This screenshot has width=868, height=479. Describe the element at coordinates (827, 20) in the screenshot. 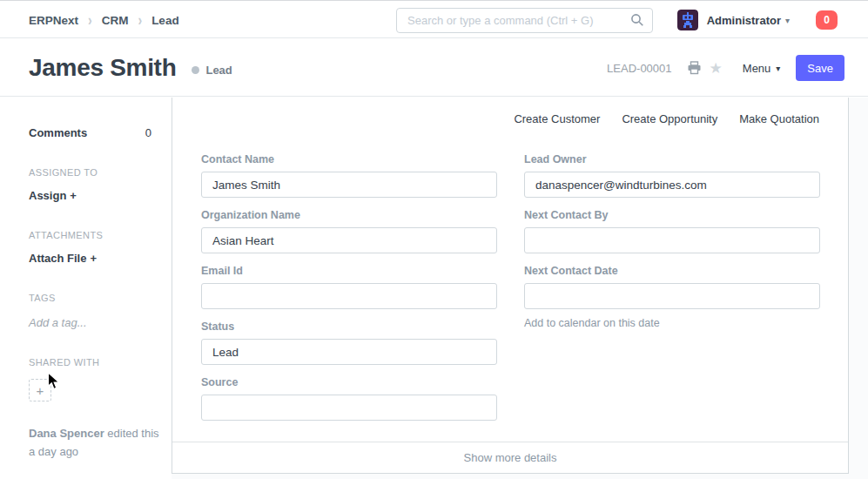

I see `notification-badge: 0` at that location.